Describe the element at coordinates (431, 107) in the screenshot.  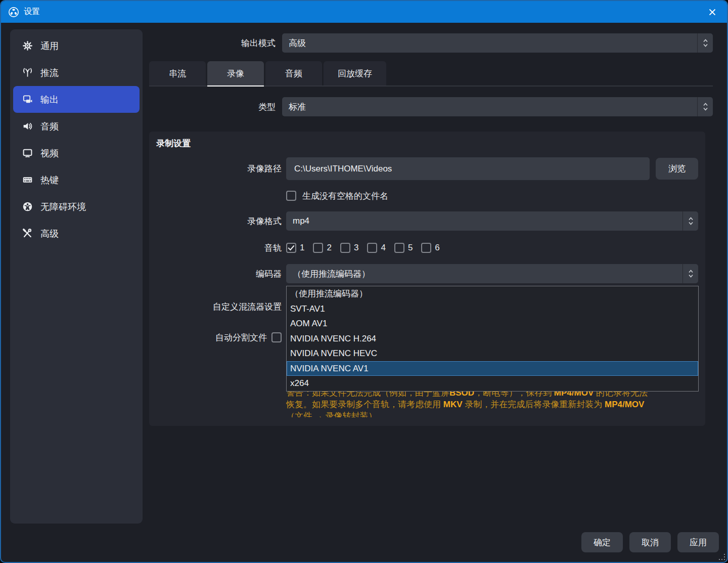
I see `type-row: 类型 标准` at that location.